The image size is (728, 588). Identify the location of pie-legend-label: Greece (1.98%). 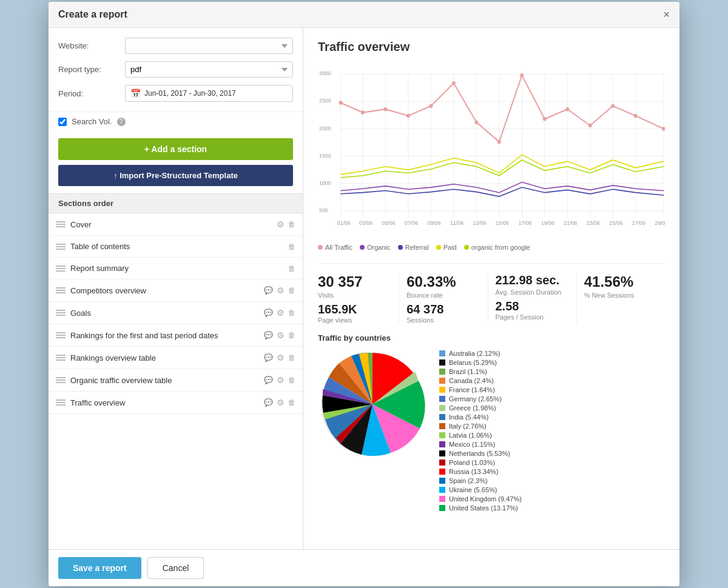
(473, 408).